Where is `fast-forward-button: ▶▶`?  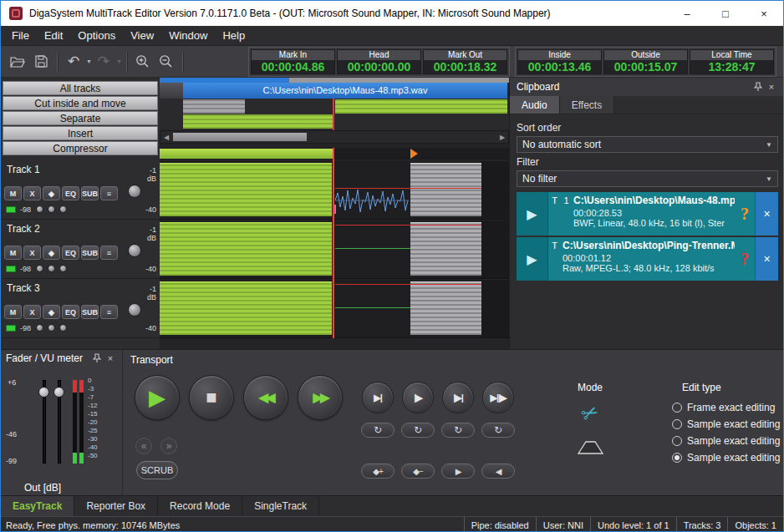 fast-forward-button: ▶▶ is located at coordinates (320, 398).